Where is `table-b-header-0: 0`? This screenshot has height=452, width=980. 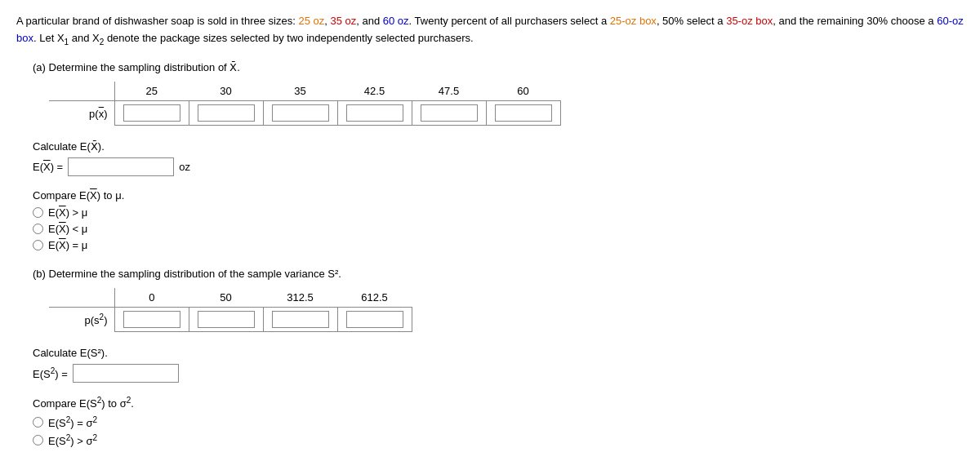 table-b-header-0: 0 is located at coordinates (152, 298).